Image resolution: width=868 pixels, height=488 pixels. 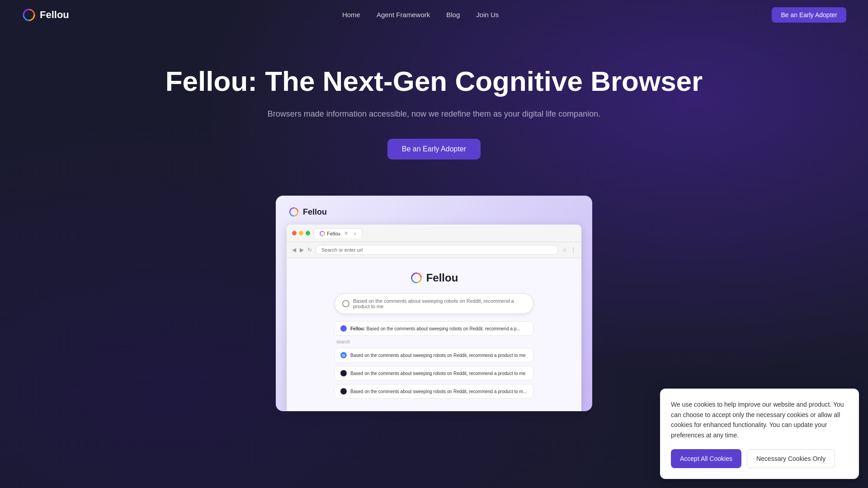 What do you see at coordinates (315, 212) in the screenshot?
I see `browser-outer-logo-text: Fellou` at bounding box center [315, 212].